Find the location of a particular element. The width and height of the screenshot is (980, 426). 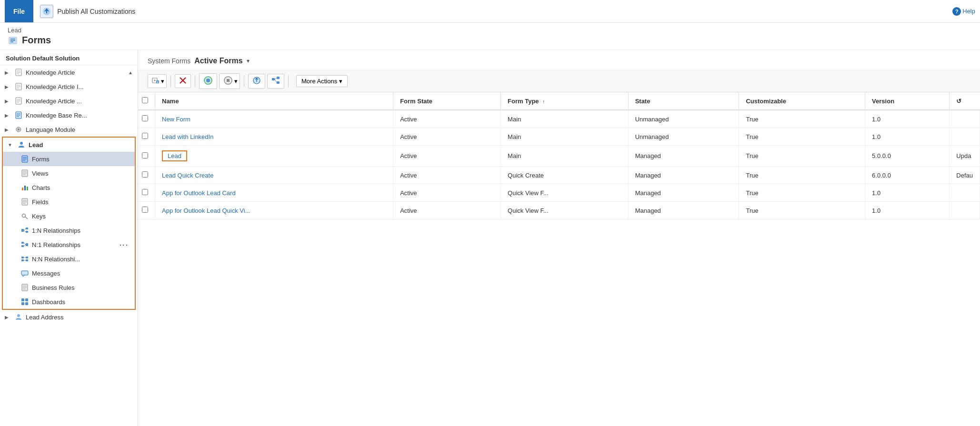

row-form-type-cell: Quick View F... is located at coordinates (565, 210).